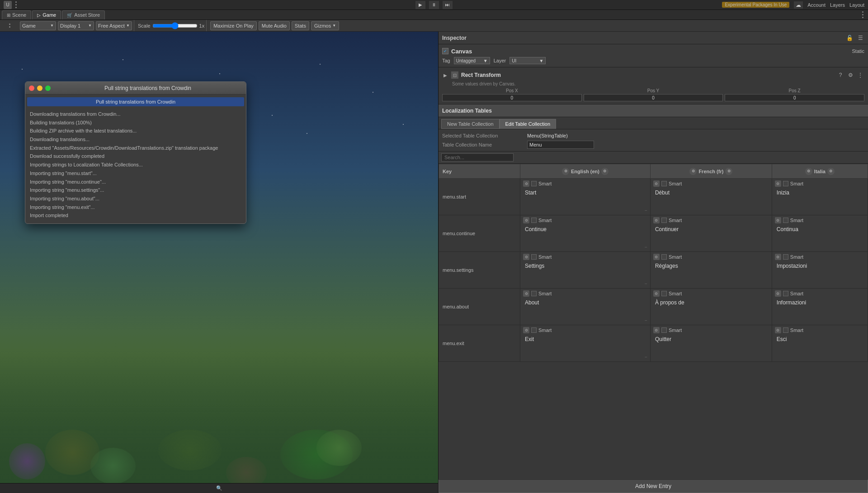  Describe the element at coordinates (325, 26) in the screenshot. I see `gizmos-btn: Gizmos ▼` at that location.